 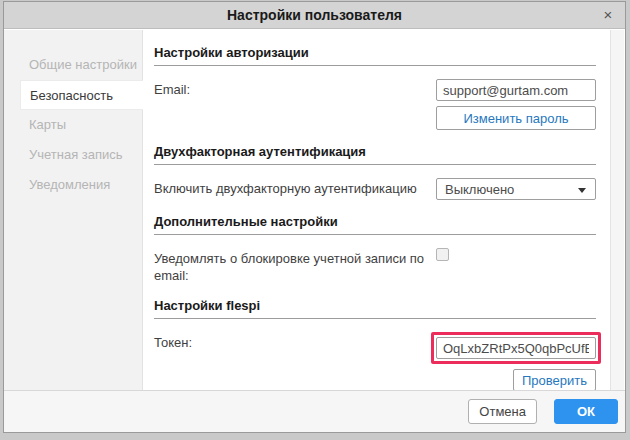 I want to click on section-header-additional: Дополнительные настройки, so click(x=375, y=224).